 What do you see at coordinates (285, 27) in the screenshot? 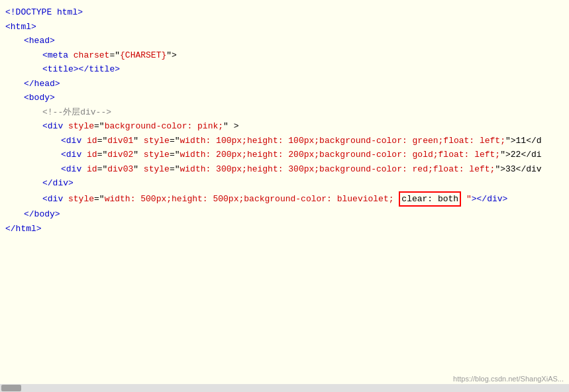
I see `code-line-2: <html>` at bounding box center [285, 27].